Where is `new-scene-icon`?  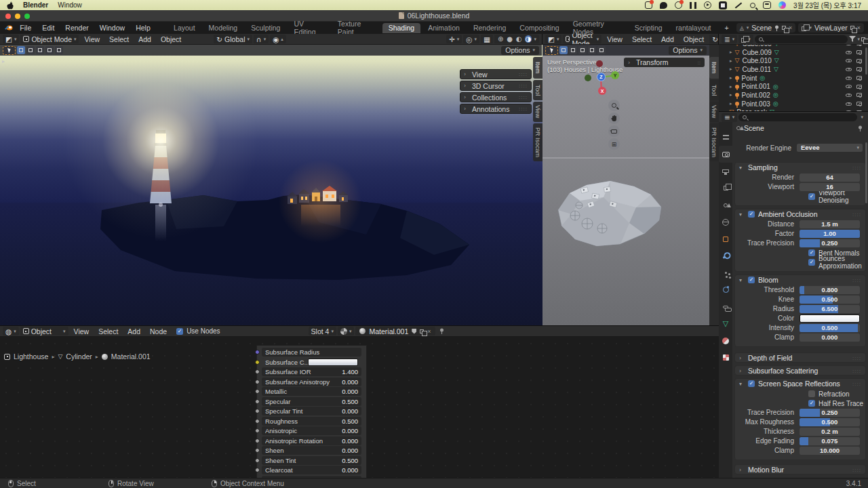
new-scene-icon is located at coordinates (784, 28).